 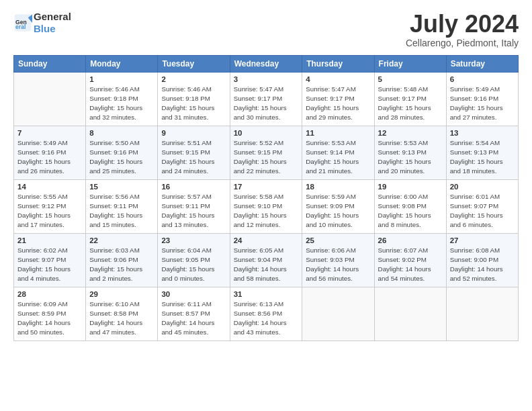 I want to click on day-info: Sunrise: 6:05 AMSunset: 9:04 PMDaylight:…, so click(x=266, y=265).